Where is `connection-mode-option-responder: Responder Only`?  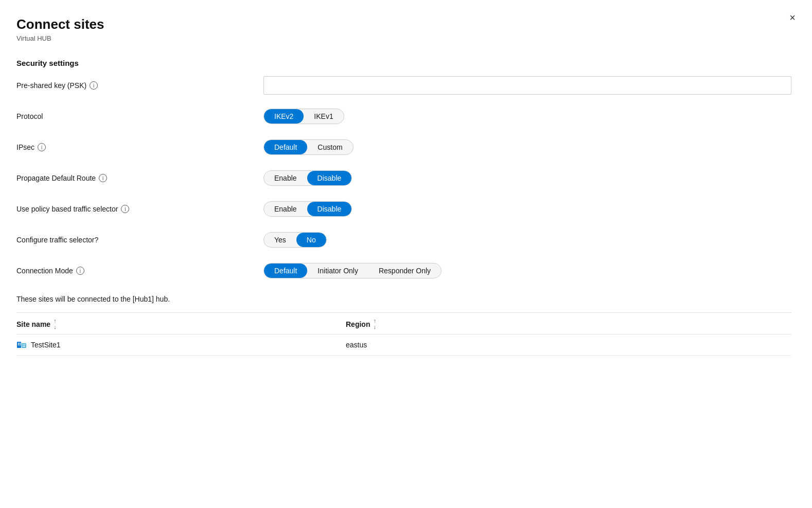 connection-mode-option-responder: Responder Only is located at coordinates (404, 271).